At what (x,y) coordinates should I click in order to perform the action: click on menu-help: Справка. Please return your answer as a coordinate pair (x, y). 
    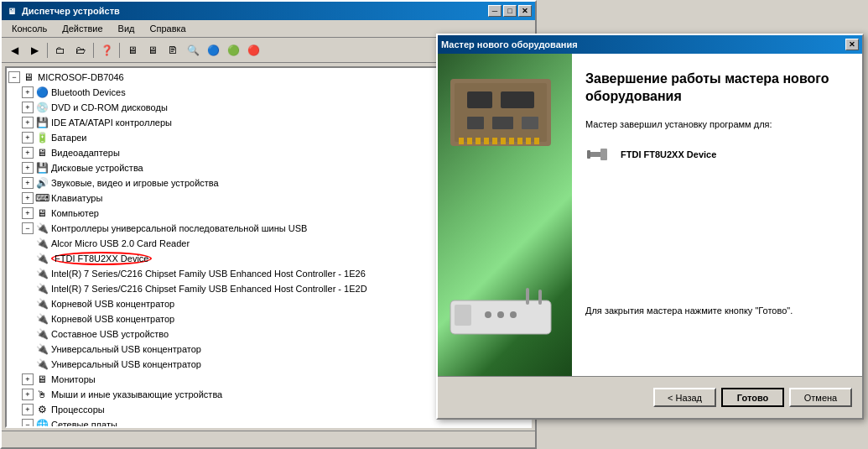
    Looking at the image, I should click on (168, 29).